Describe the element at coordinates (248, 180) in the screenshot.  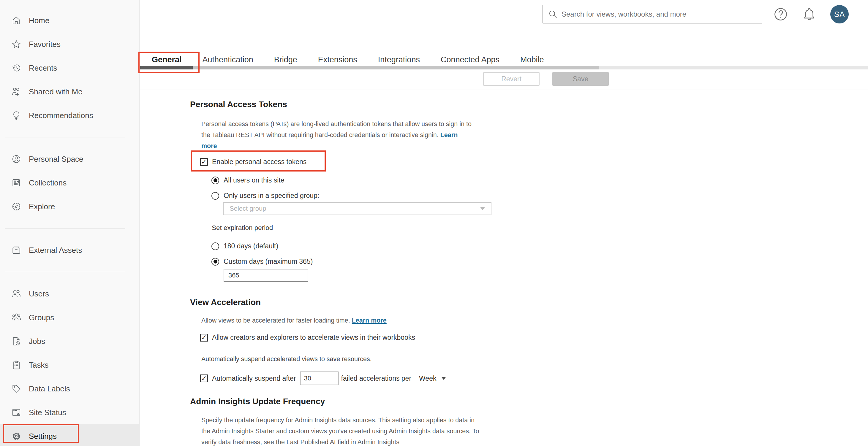
I see `all-users-row: All users on this site` at that location.